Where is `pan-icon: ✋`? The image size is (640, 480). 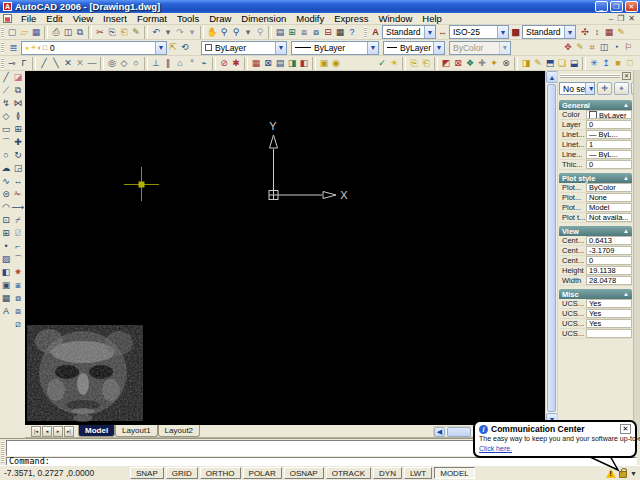
pan-icon: ✋ is located at coordinates (212, 32).